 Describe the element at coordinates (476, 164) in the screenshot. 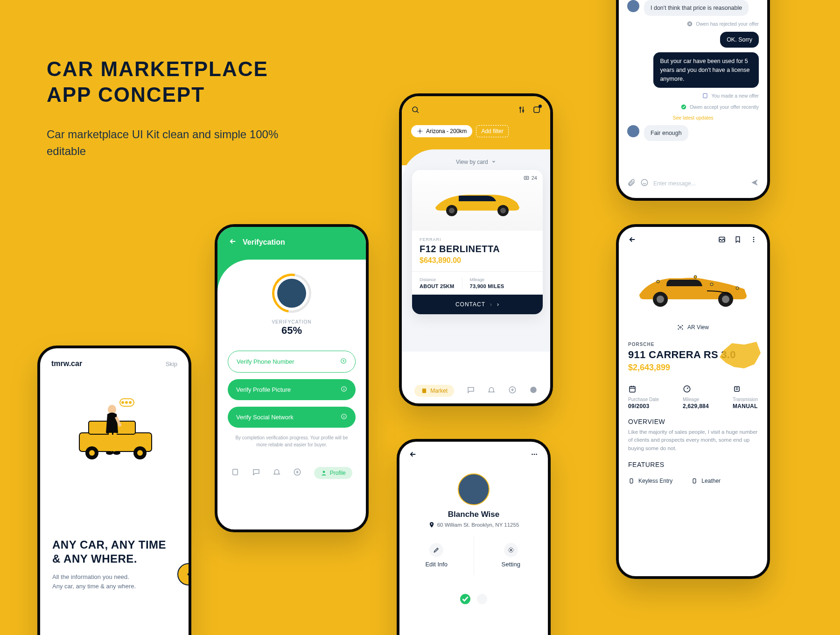

I see `view-by-toggle: View by card` at that location.